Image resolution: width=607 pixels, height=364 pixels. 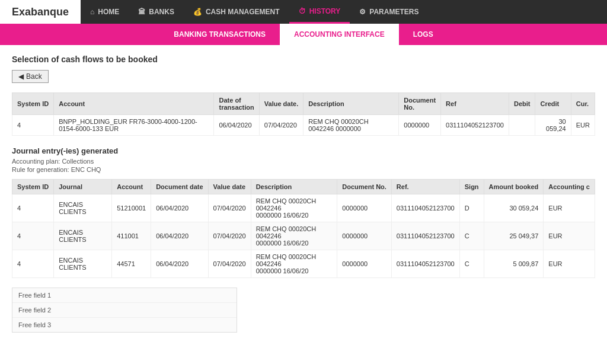 What do you see at coordinates (83, 187) in the screenshot?
I see `jcol-journal: Journal` at bounding box center [83, 187].